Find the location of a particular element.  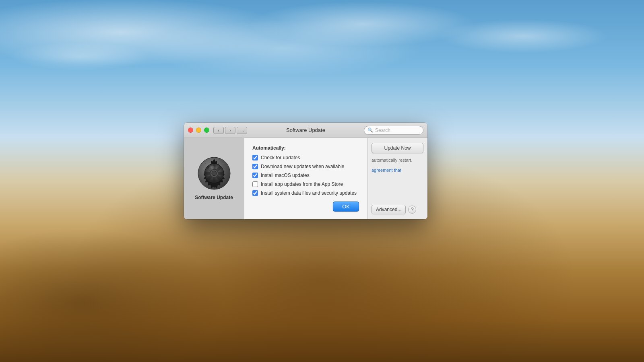

zoom-button is located at coordinates (207, 130).